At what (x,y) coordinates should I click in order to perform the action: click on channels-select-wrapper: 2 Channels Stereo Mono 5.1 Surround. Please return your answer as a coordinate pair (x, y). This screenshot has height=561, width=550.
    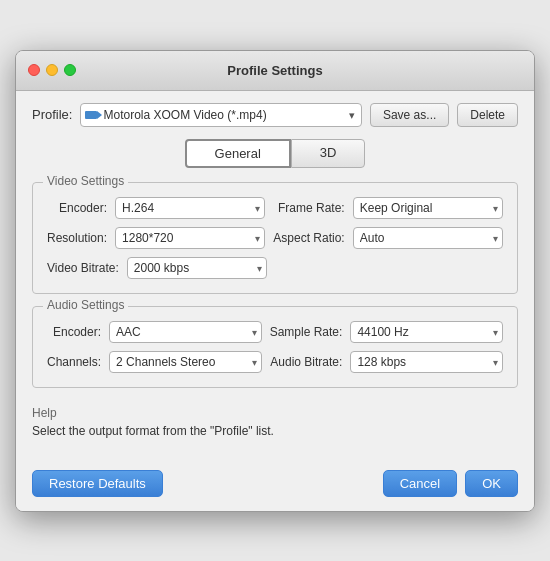
    Looking at the image, I should click on (186, 362).